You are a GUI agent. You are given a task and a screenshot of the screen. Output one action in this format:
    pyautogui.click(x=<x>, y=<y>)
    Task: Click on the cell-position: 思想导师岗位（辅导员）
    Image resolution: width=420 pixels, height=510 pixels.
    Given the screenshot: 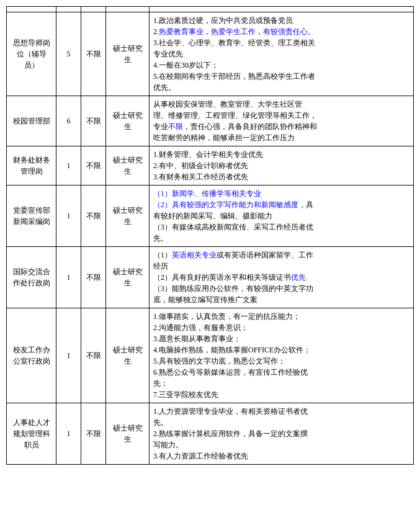 What is the action you would take?
    pyautogui.click(x=32, y=55)
    